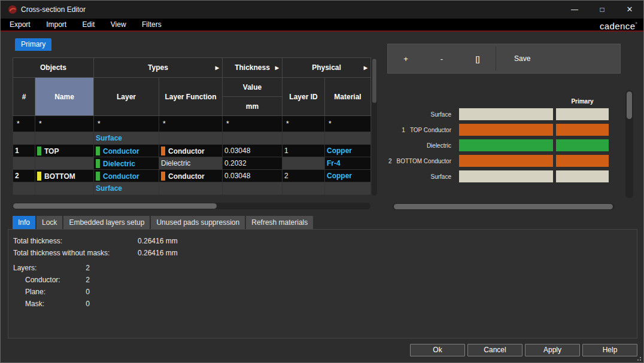 Image resolution: width=644 pixels, height=363 pixels. Describe the element at coordinates (43, 280) in the screenshot. I see `info-label: Conductor:` at that location.